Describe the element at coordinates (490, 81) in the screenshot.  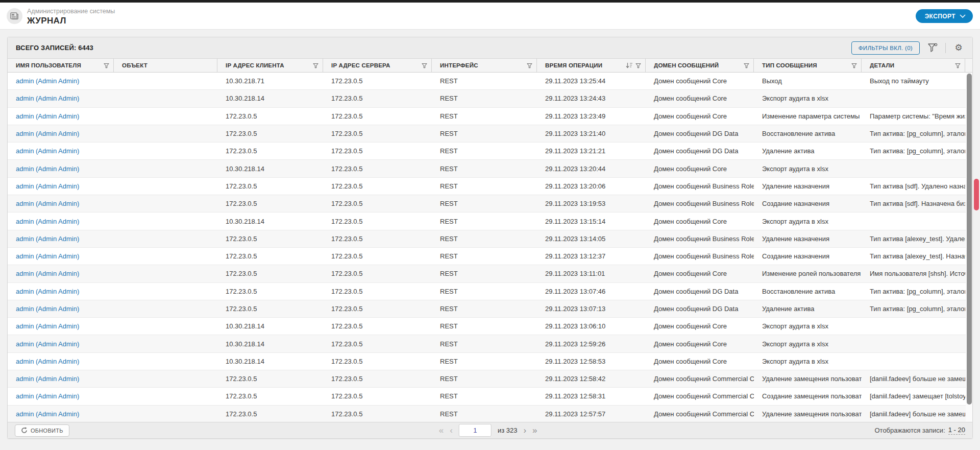
I see `table-row: admin (Admin Admin)10.30.218.71172.23.0.…` at that location.